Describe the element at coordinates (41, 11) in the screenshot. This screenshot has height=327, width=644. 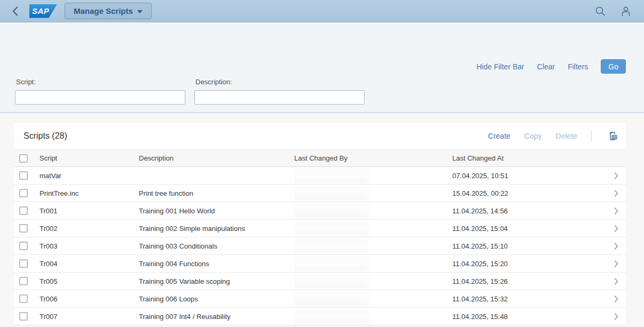
I see `sap-logo-text: SAP` at that location.